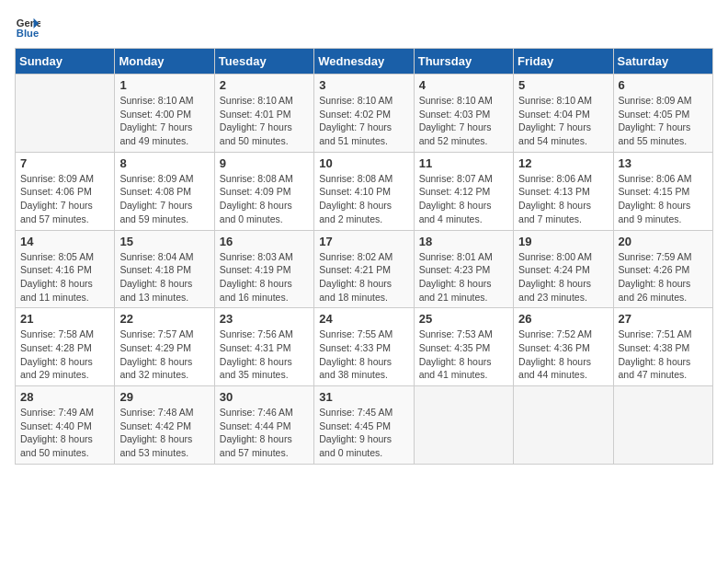  What do you see at coordinates (28, 28) in the screenshot?
I see `logo-icon: General Blue` at bounding box center [28, 28].